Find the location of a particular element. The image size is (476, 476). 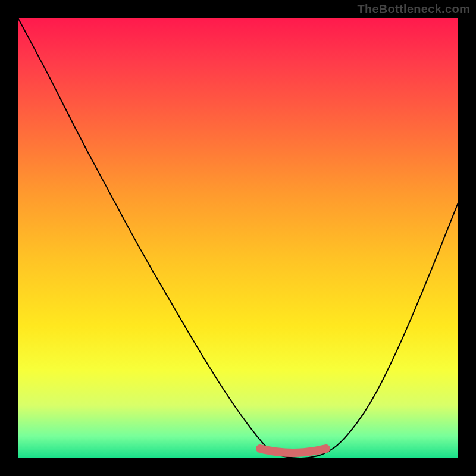

optimal-zone-marker is located at coordinates (293, 451).